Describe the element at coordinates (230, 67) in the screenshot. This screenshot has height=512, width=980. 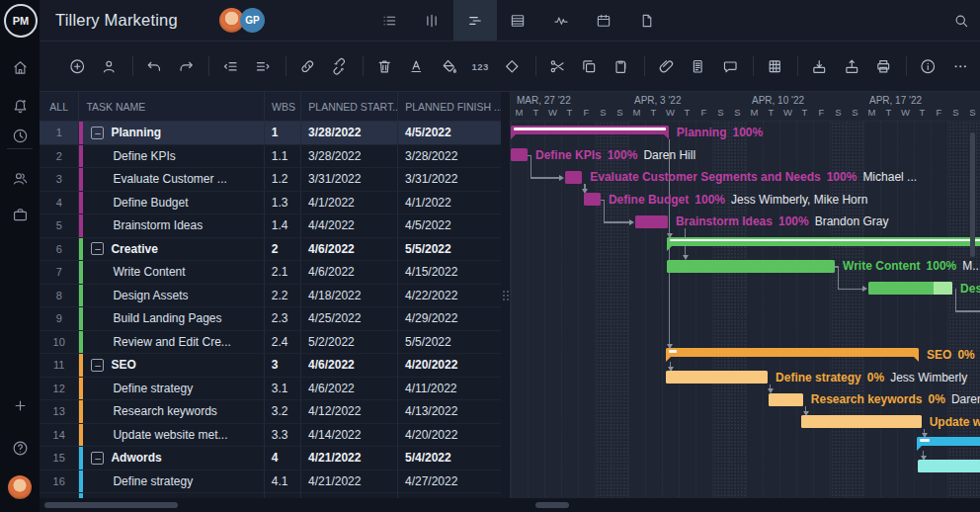
I see `outdent-icon` at that location.